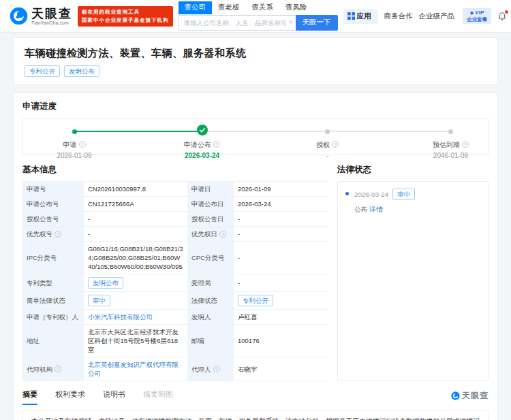  I want to click on basic-info-row: 申请公布号CN121725666A申请公布日2026-03-24, so click(175, 204).